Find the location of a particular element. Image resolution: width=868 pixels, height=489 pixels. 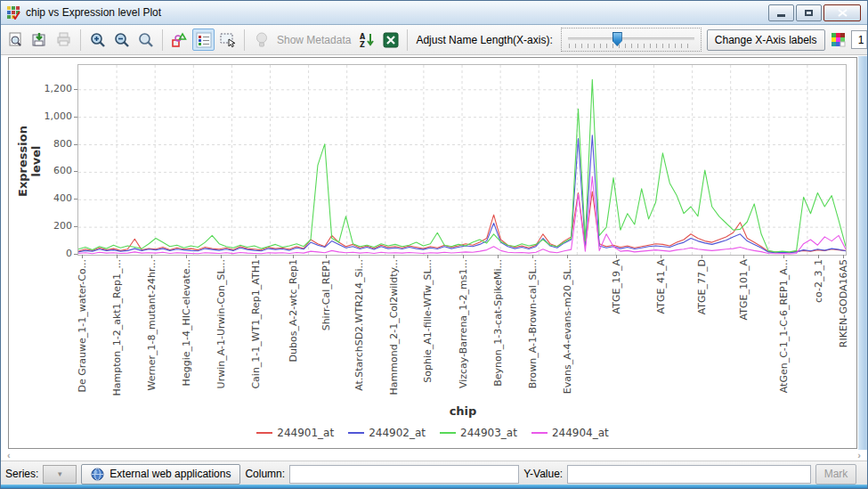

y-tick-label: 200 is located at coordinates (43, 226).